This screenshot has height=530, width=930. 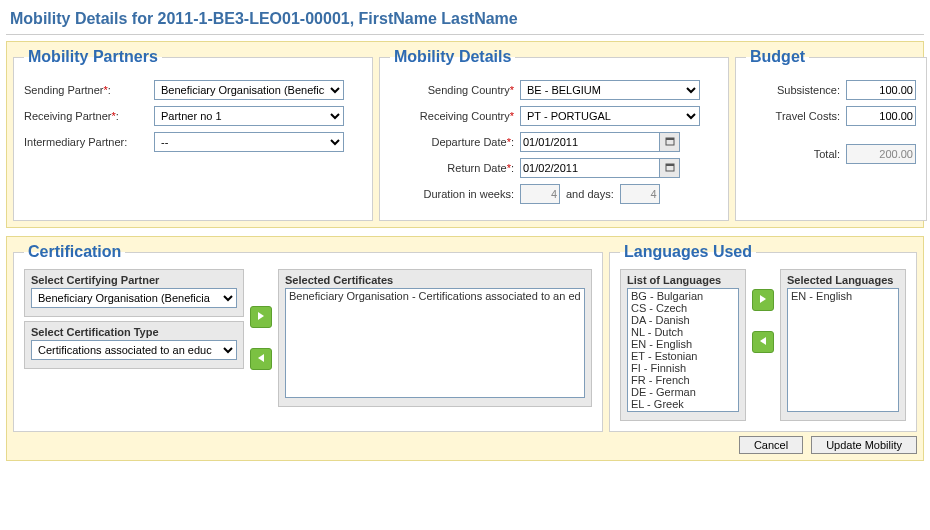 I want to click on duration-weeks-label: Duration in weeks:, so click(x=455, y=194).